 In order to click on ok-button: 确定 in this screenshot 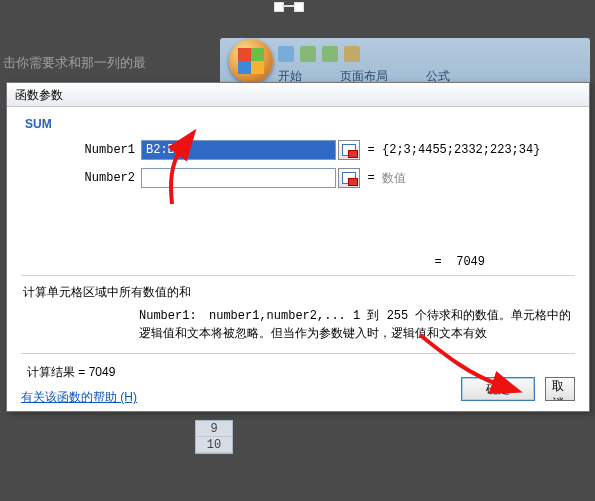, I will do `click(498, 389)`.